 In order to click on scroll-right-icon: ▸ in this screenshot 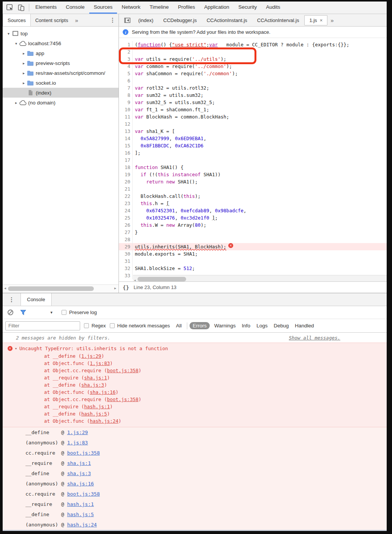, I will do `click(115, 288)`.